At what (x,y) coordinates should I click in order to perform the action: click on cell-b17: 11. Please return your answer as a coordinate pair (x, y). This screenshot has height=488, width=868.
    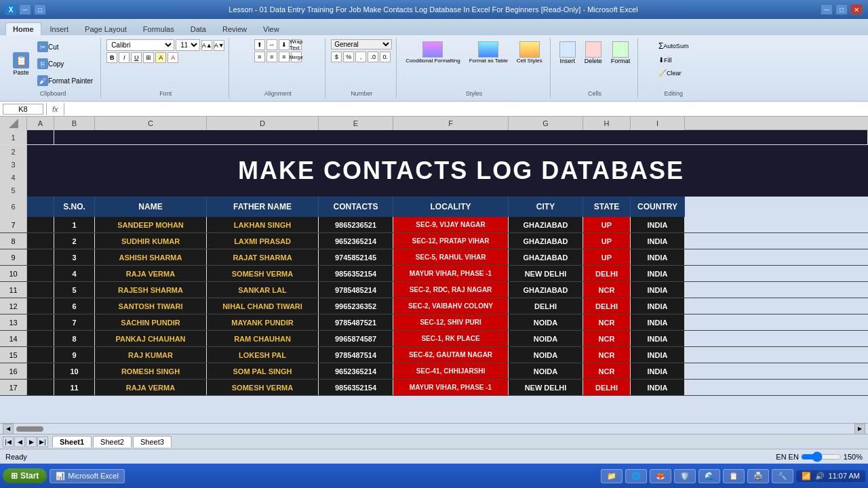
    Looking at the image, I should click on (75, 388).